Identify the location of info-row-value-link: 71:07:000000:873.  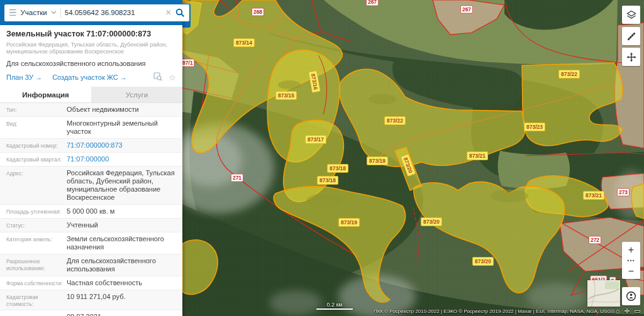
(122, 146).